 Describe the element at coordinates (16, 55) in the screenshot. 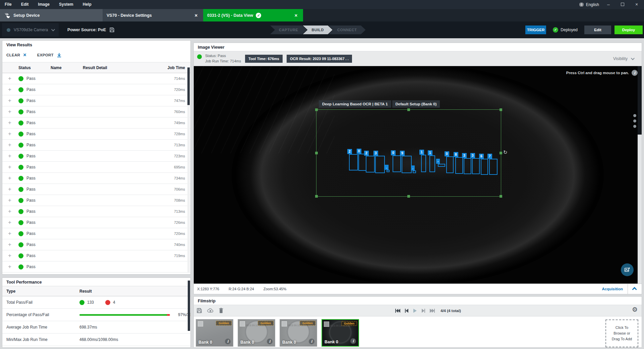

I see `clear-button: CLEAR ×` at that location.